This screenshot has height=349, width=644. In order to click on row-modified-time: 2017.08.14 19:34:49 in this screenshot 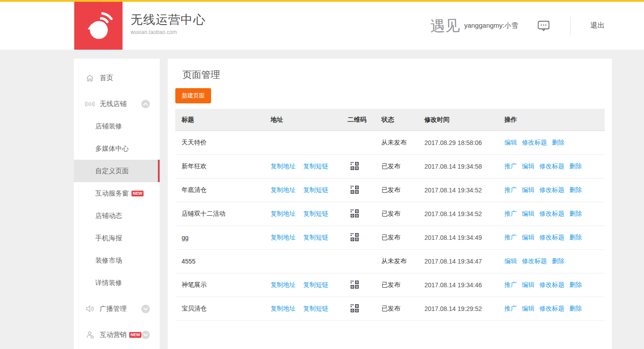, I will do `click(464, 238)`.